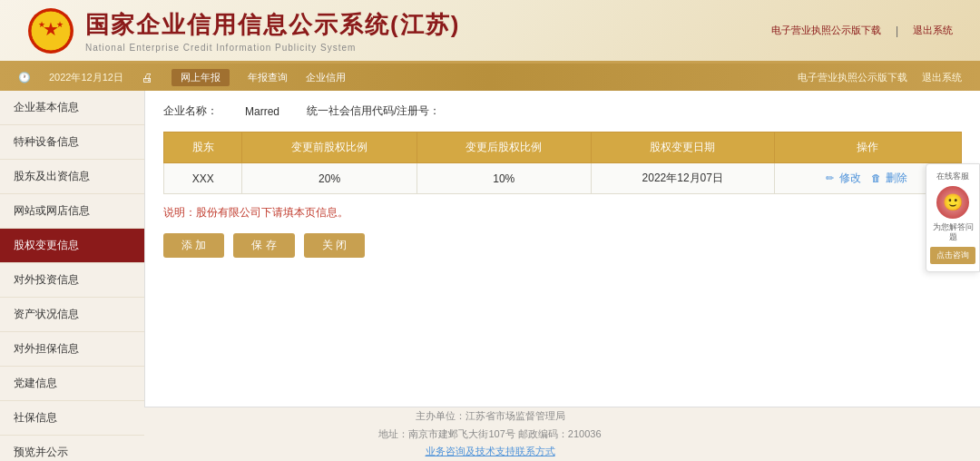 This screenshot has height=461, width=980. What do you see at coordinates (862, 31) in the screenshot?
I see `header-actions: 电子营业执照公示版下载 | 退出系统` at bounding box center [862, 31].